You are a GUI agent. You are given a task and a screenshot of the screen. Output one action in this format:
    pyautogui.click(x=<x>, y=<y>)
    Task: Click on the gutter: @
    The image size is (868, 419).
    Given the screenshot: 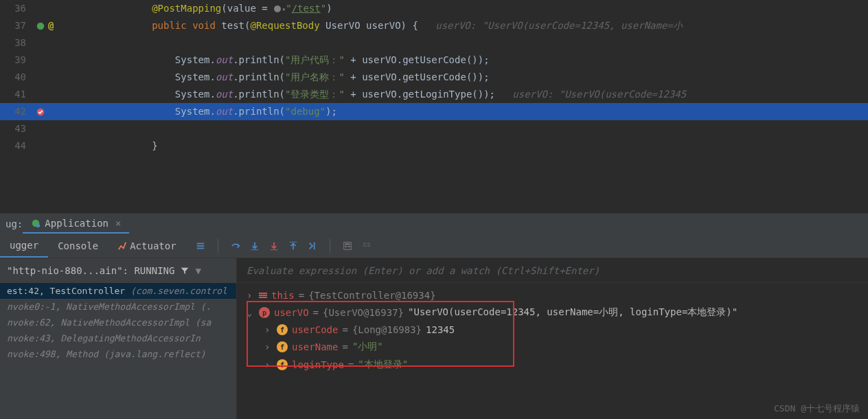 What is the action you would take?
    pyautogui.click(x=54, y=26)
    